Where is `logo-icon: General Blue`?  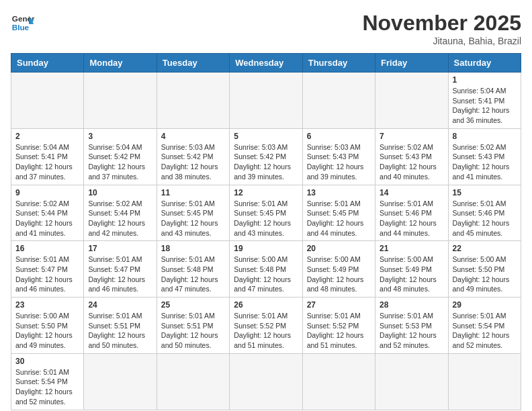
logo-icon: General Blue is located at coordinates (23, 23).